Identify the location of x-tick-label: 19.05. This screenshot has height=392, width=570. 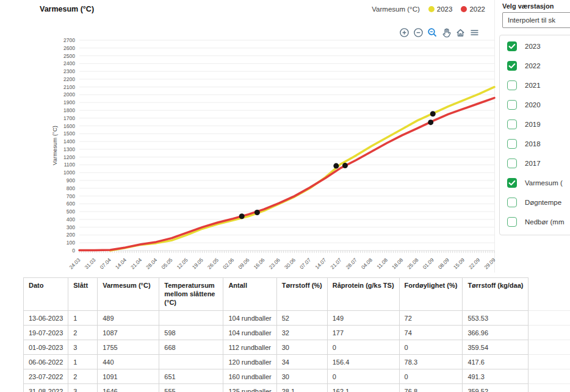
(198, 263).